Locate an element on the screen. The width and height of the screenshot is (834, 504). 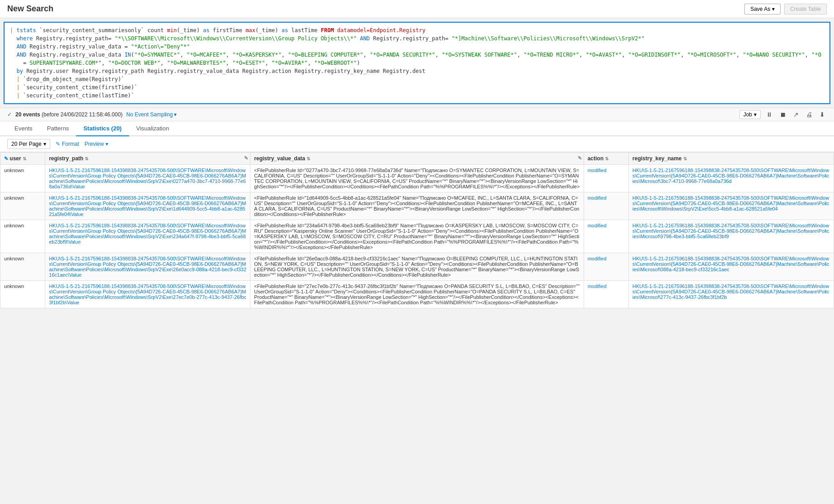
save-as-button: Save As ▾ is located at coordinates (762, 9).